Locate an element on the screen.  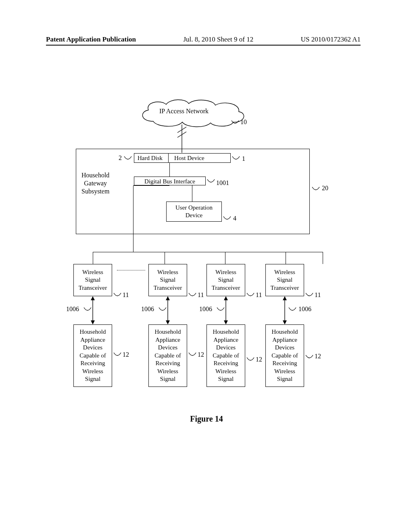
figure-caption: Figure 14 is located at coordinates (206, 419).